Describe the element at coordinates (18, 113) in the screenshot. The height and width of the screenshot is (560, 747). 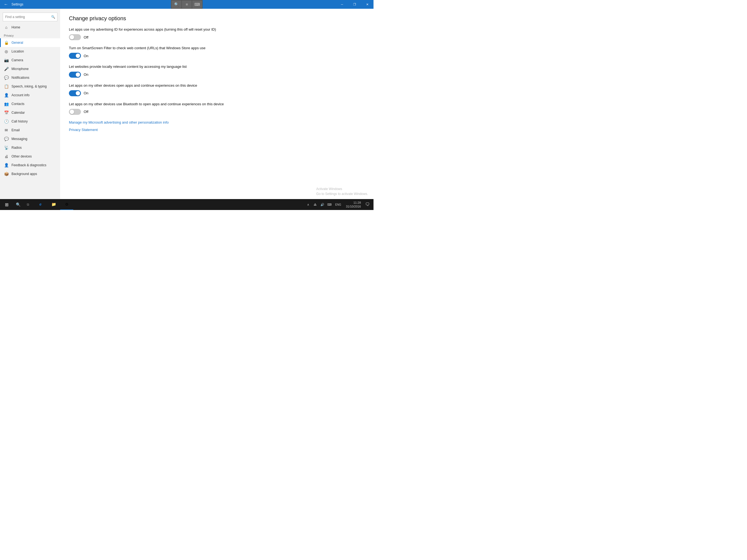
I see `sidebar-label-calendar: Calendar` at that location.